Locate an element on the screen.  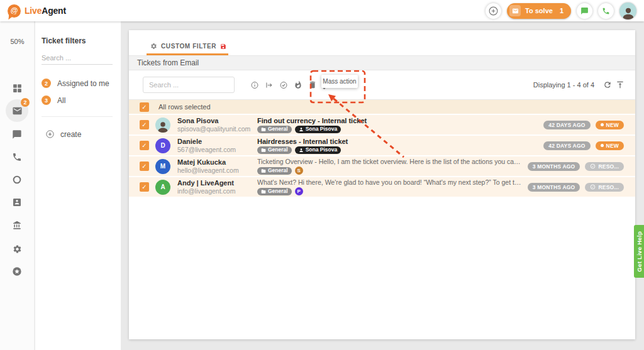
chat-icon is located at coordinates (17, 134).